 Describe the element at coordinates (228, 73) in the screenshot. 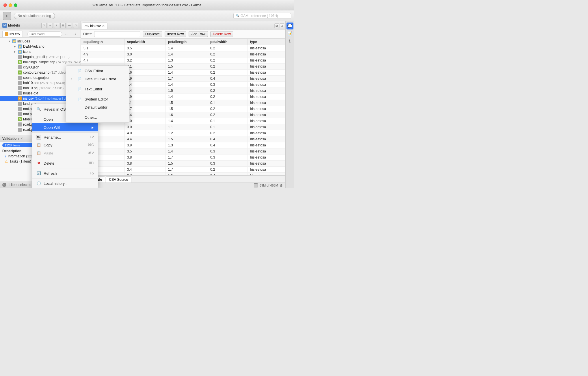

I see `table-cell-4-3: 0.2` at that location.